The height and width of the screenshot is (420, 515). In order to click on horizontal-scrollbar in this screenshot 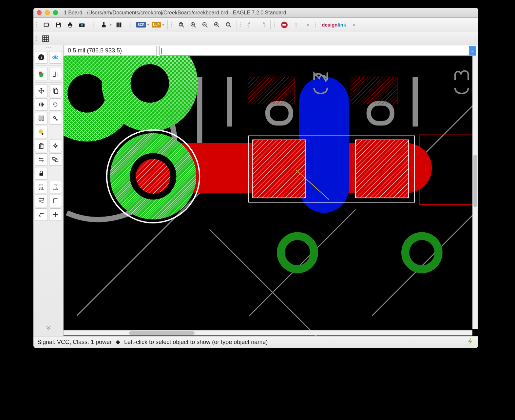, I will do `click(268, 333)`.